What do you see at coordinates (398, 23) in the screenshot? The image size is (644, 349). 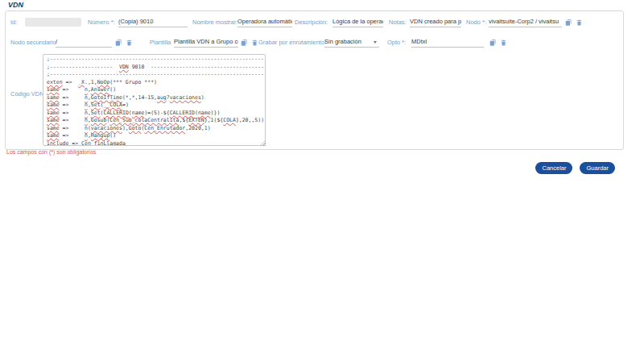 I see `notas-label: Notas:` at bounding box center [398, 23].